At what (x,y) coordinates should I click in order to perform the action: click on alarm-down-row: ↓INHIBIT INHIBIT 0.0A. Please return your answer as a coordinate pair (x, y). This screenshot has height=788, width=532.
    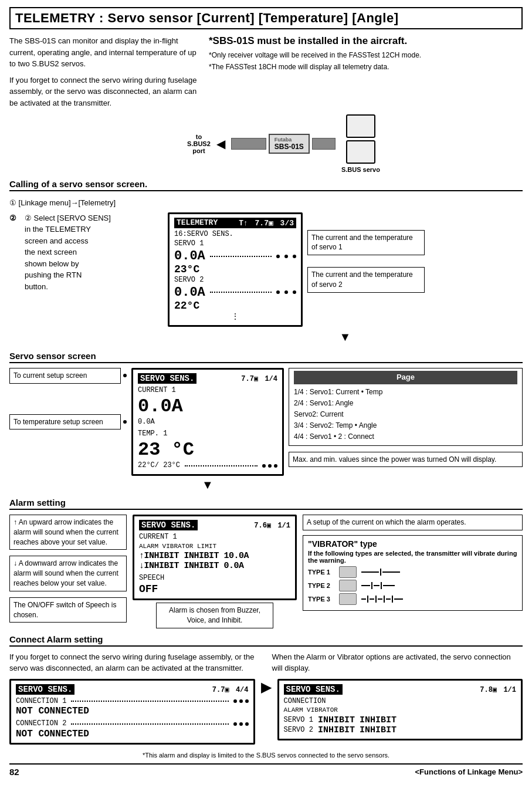
    Looking at the image, I should click on (215, 566).